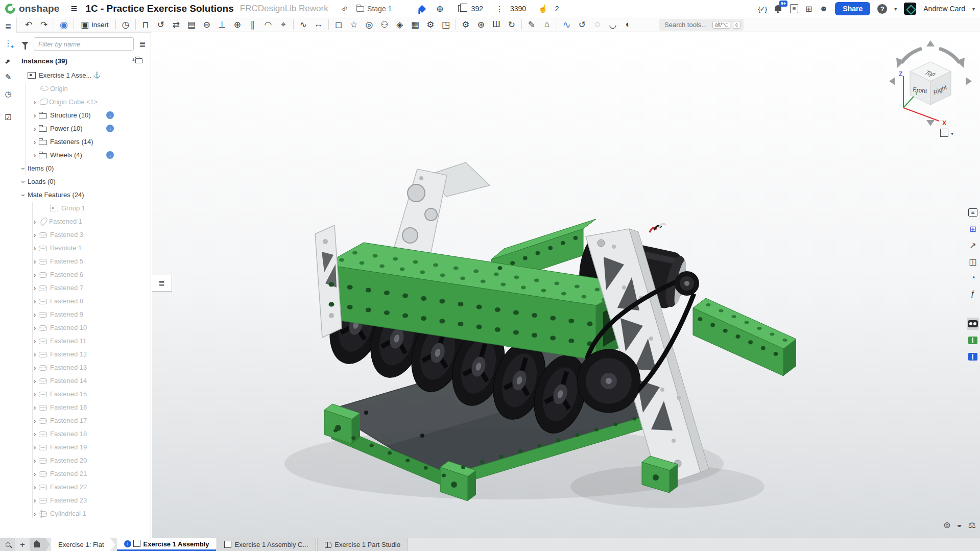 This screenshot has height=551, width=980. Describe the element at coordinates (973, 356) in the screenshot. I see `documentation-icon` at that location.